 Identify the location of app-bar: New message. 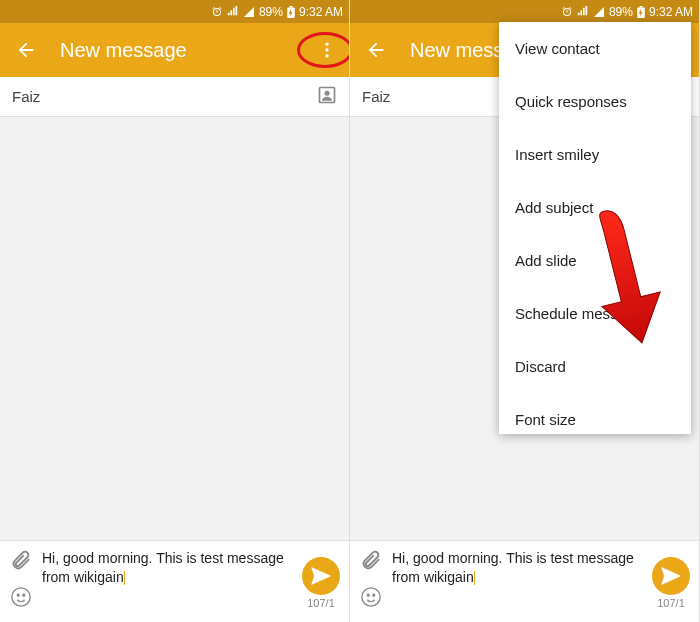
(174, 50).